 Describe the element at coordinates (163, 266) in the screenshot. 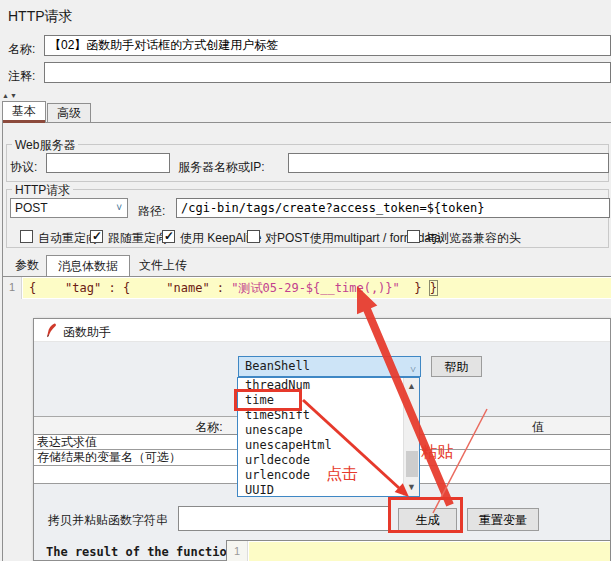

I see `tab-files-upload: 文件上传` at that location.